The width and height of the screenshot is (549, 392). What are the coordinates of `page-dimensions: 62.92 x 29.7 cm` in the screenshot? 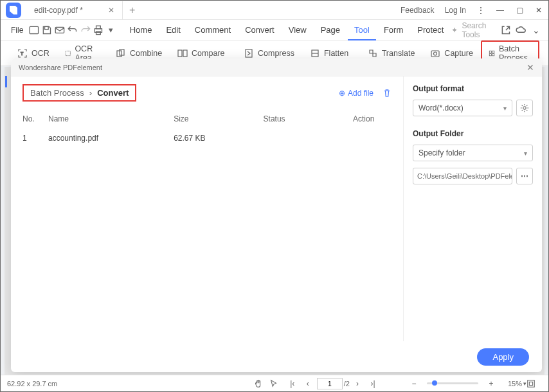 It's located at (32, 384).